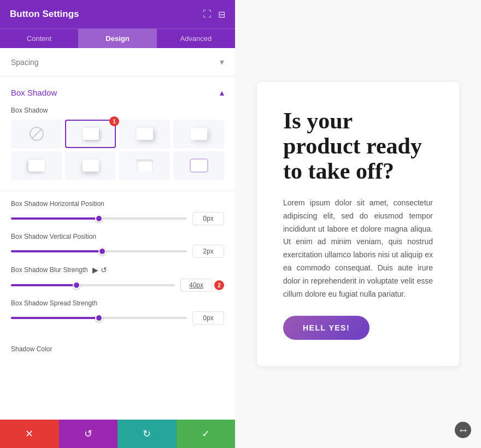 The image size is (481, 448). I want to click on slider-spread-label: Box Shadow Spread Strength, so click(118, 303).